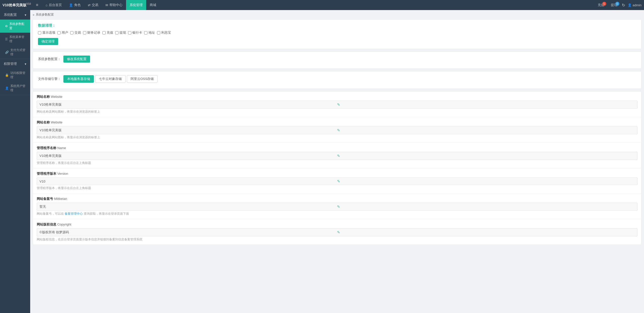  Describe the element at coordinates (486, 181) in the screenshot. I see `edit-icon-4: ✎` at that location.